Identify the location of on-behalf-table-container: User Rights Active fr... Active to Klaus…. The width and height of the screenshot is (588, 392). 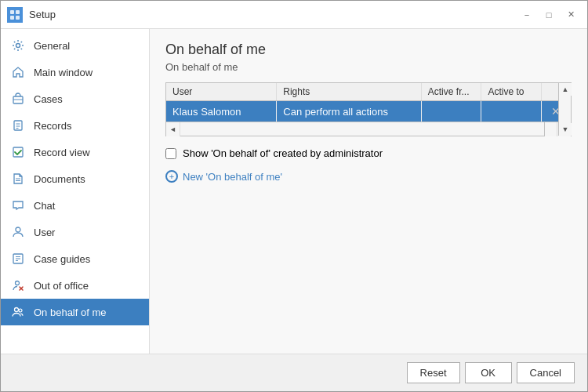
(368, 110).